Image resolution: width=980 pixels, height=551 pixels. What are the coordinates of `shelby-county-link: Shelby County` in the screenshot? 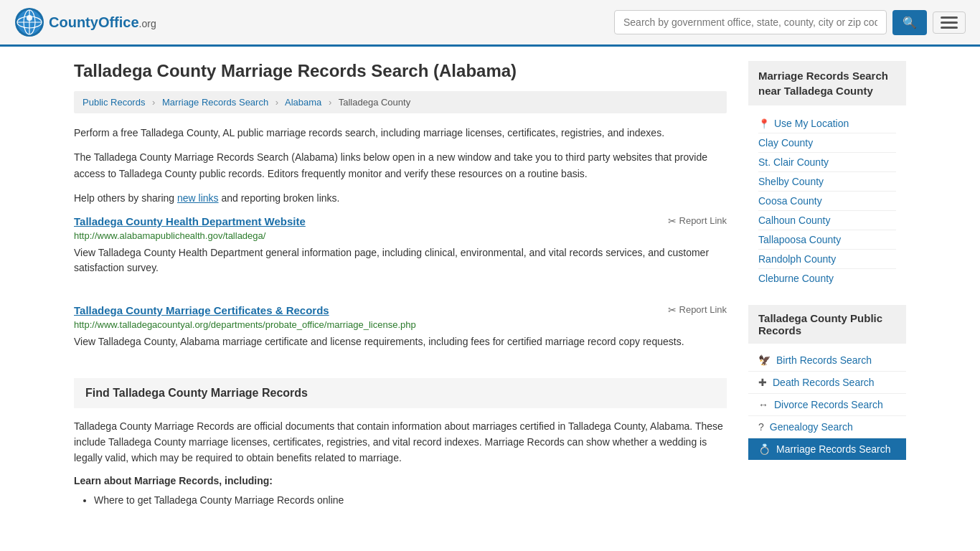 It's located at (791, 182).